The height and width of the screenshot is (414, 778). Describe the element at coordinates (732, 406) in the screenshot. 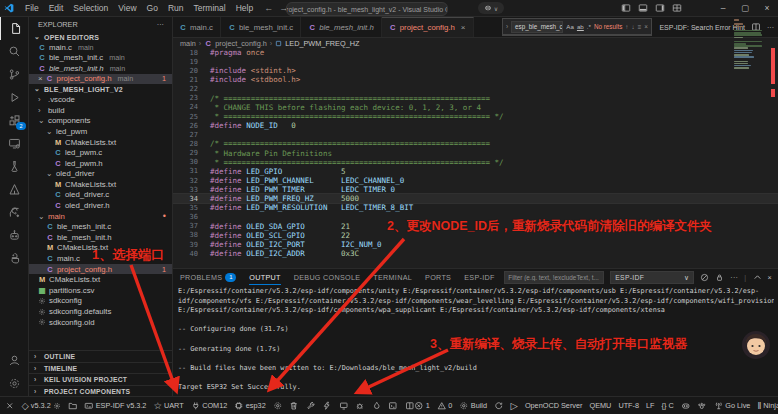

I see `status-go-live: Go Live` at that location.